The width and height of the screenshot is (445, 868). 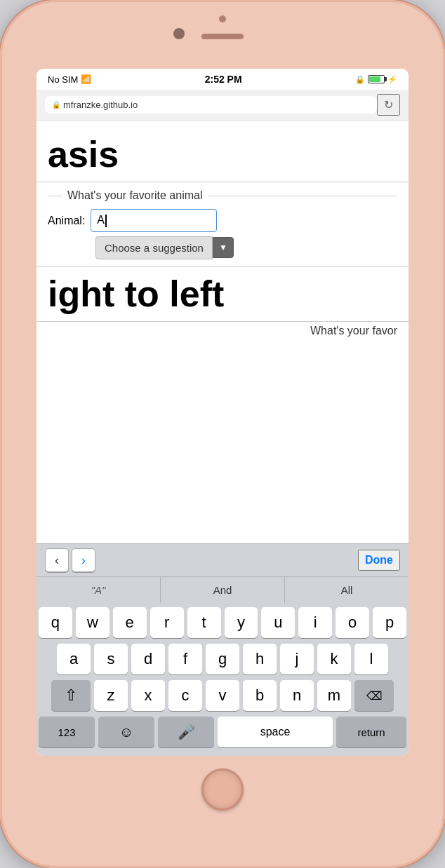 I want to click on reload-button: ↻, so click(x=389, y=105).